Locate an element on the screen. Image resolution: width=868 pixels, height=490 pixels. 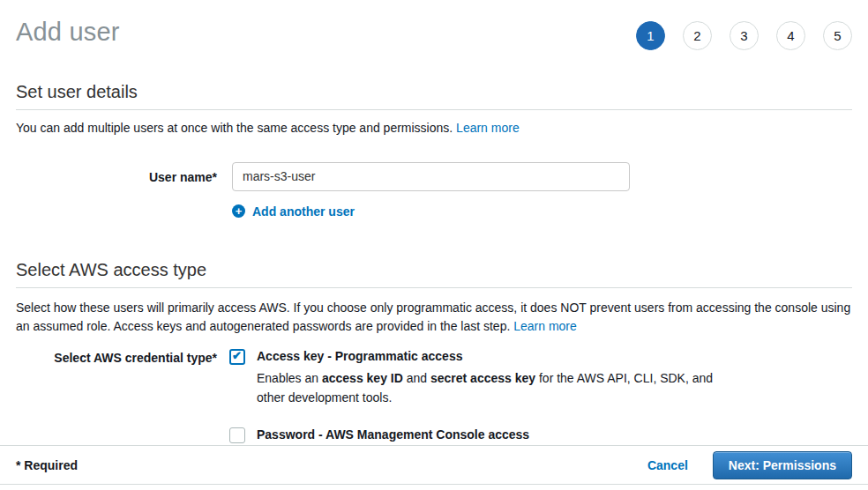
step-5-indicator: 5 is located at coordinates (838, 35).